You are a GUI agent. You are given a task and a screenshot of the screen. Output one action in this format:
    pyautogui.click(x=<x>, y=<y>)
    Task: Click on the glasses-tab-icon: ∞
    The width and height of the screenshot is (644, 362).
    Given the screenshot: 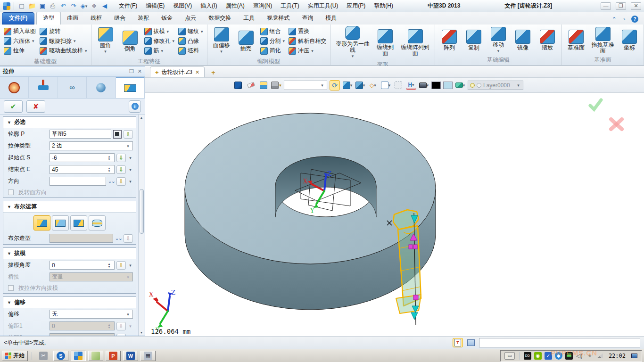 What is the action you would take?
    pyautogui.click(x=73, y=88)
    